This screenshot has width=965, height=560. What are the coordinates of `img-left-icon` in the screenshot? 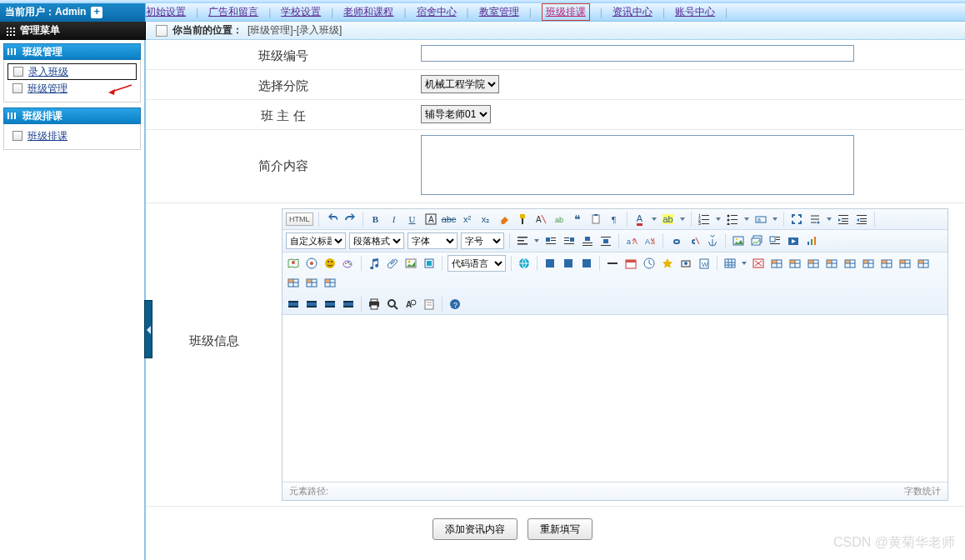 It's located at (551, 241).